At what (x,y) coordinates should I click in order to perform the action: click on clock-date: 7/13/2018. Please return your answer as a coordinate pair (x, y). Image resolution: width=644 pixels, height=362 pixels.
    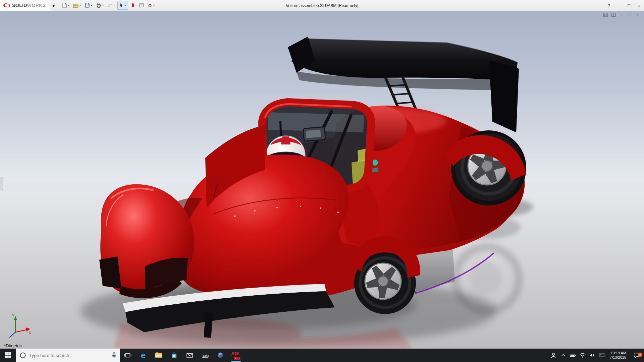
    Looking at the image, I should click on (618, 357).